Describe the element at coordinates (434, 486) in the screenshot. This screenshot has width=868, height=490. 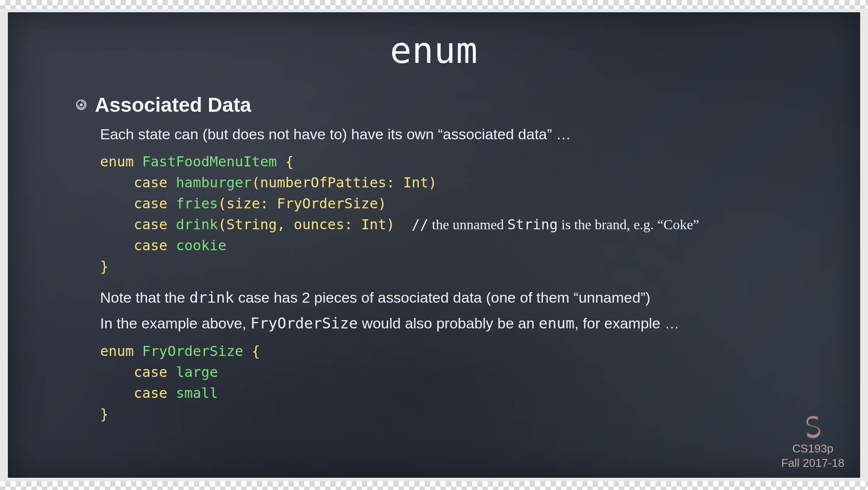
I see `transparency-strip-bottom` at that location.